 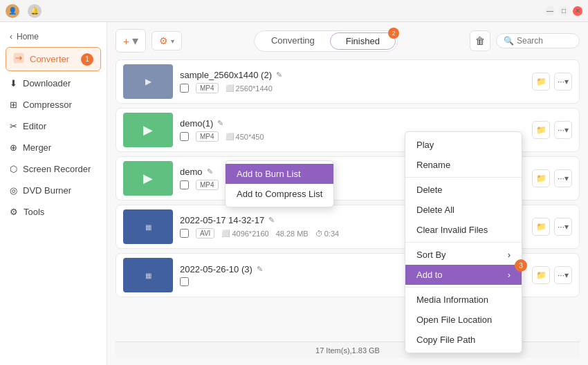 I want to click on maximize-button: □, so click(x=564, y=11).